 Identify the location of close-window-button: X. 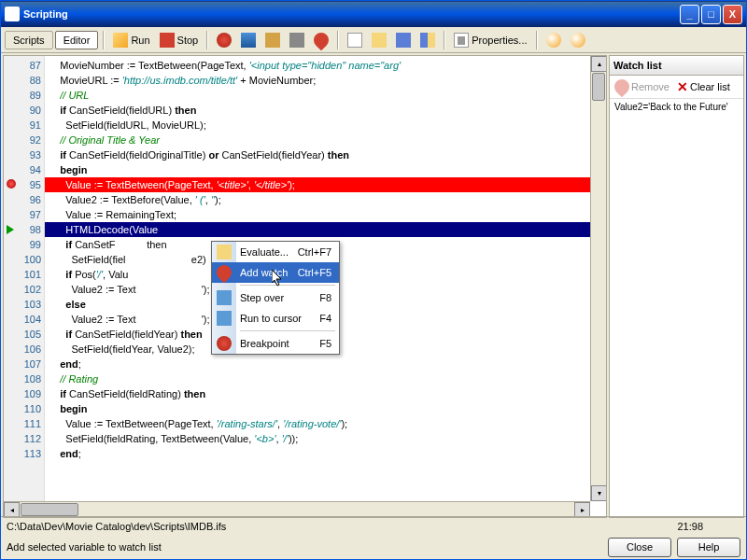
(732, 15).